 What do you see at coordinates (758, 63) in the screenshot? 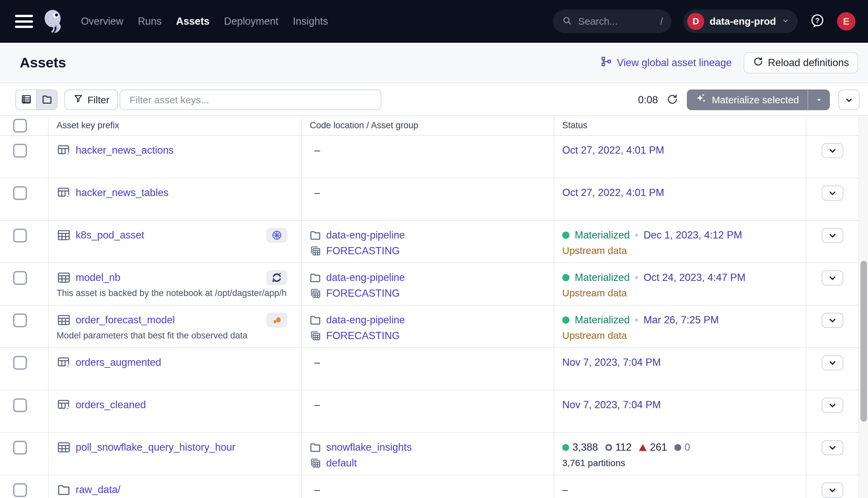
I see `reload-icon` at bounding box center [758, 63].